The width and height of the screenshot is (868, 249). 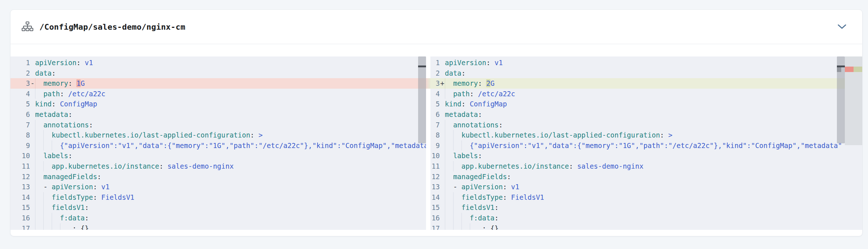 What do you see at coordinates (435, 125) in the screenshot?
I see `line-number: 7` at bounding box center [435, 125].